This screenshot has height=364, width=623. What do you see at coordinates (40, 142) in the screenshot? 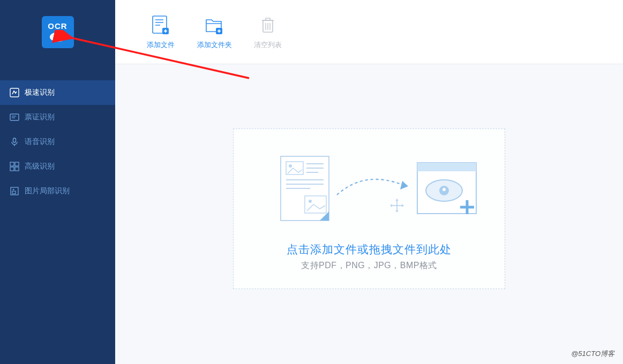
I see `sidebar-item-label: 语音识别` at bounding box center [40, 142].